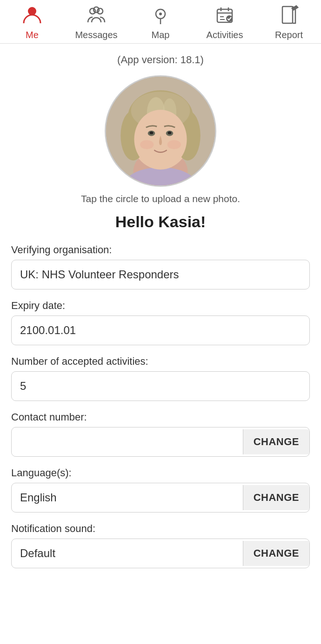 This screenshot has height=644, width=321. What do you see at coordinates (160, 490) in the screenshot?
I see `field-section-languages: Language(s):EnglishCHANGE` at bounding box center [160, 490].